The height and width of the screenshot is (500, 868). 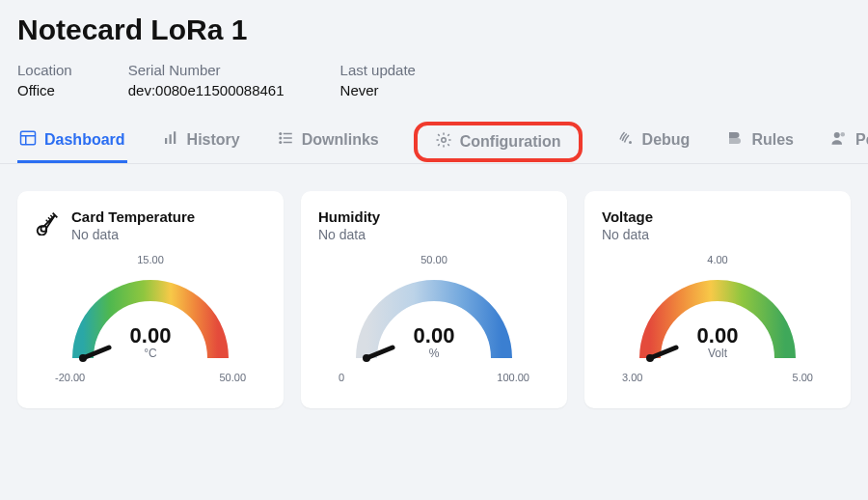 I want to click on tab-rules: Rules, so click(x=760, y=141).